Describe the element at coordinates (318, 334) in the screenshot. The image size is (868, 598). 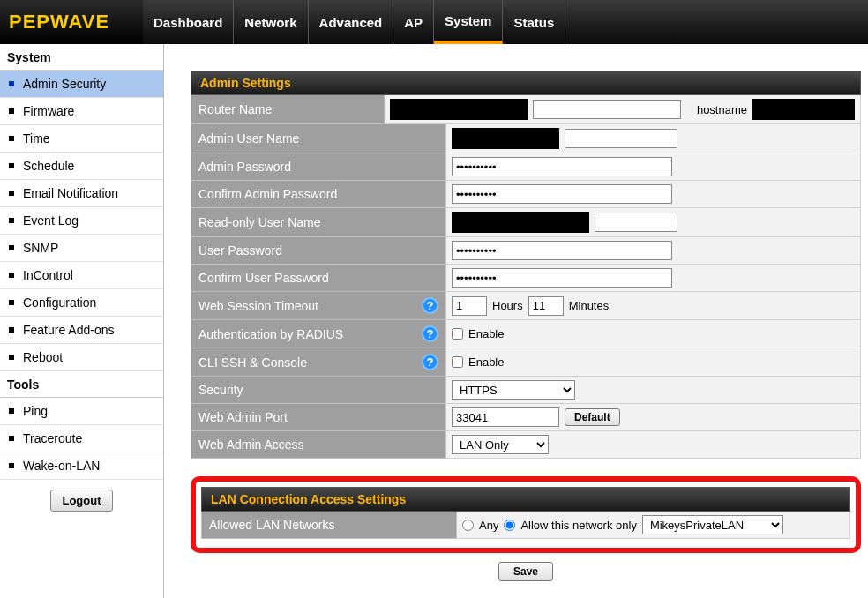
I see `label-radius: Authentication by RADIUS ?` at that location.